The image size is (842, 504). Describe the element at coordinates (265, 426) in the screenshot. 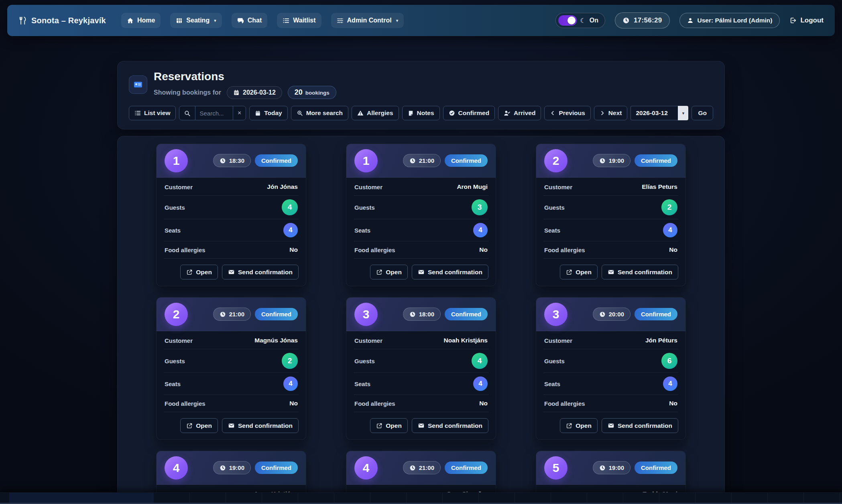

I see `send-confirmation-label: Send confirmation` at that location.